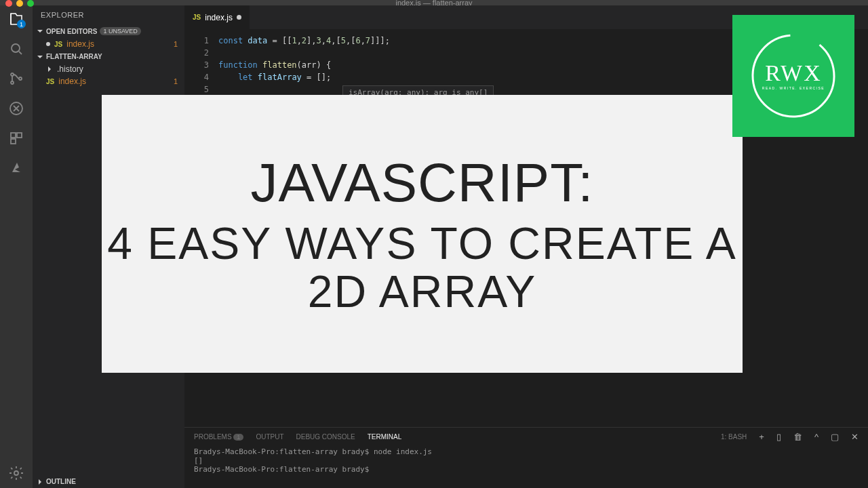 The width and height of the screenshot is (868, 488). What do you see at coordinates (526, 461) in the screenshot?
I see `terminal-body: Bradys-MacBook-Pro:flatten-array brady$ …` at bounding box center [526, 461].